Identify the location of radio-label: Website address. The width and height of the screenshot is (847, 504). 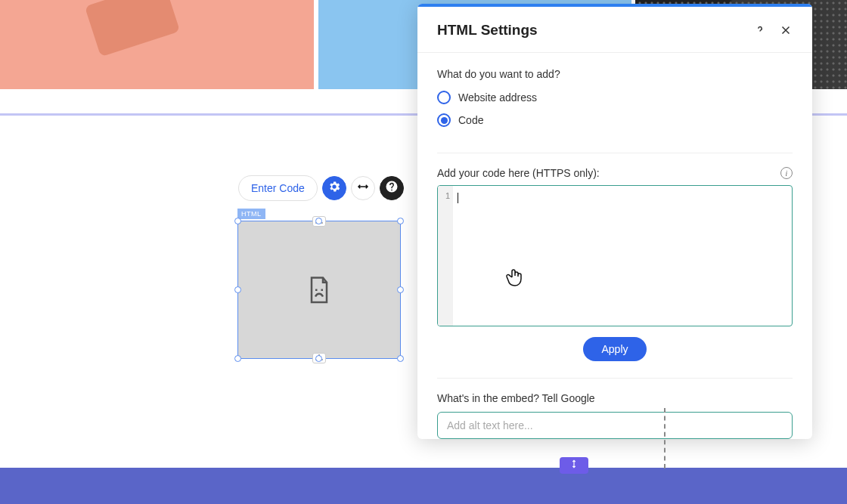
(498, 97).